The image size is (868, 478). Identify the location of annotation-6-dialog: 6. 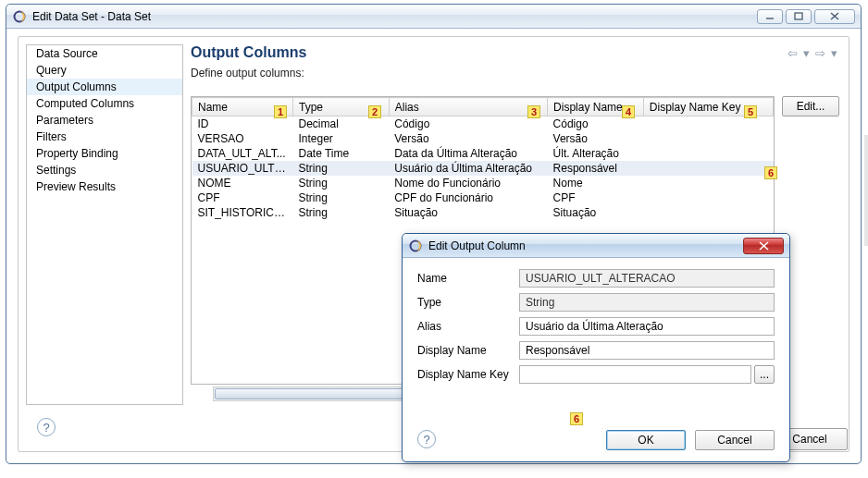
(577, 419).